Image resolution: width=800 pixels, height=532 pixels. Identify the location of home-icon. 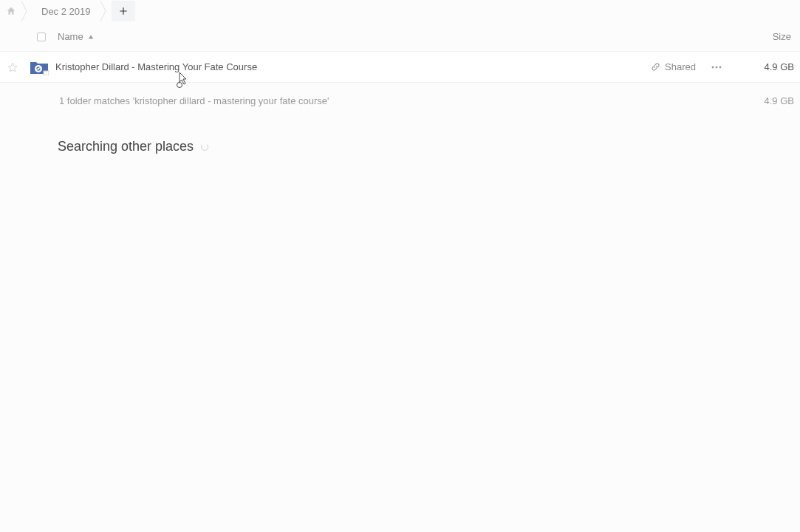
(11, 11).